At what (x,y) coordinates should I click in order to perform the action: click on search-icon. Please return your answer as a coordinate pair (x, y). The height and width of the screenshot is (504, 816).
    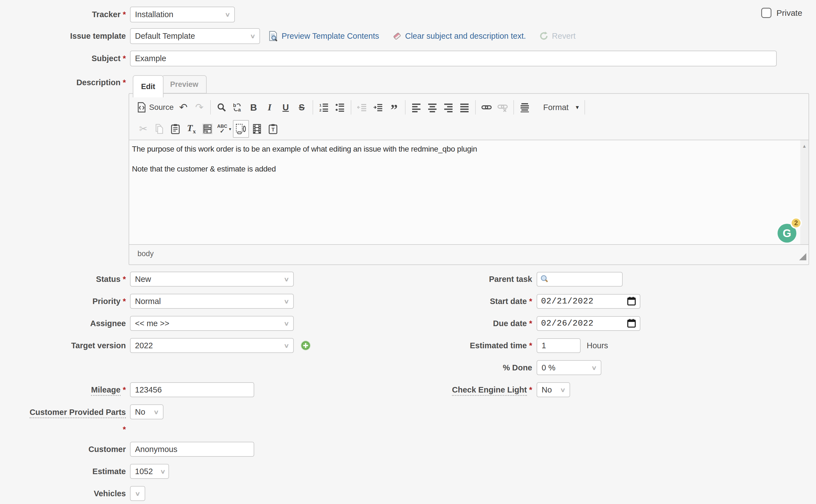
    Looking at the image, I should click on (222, 107).